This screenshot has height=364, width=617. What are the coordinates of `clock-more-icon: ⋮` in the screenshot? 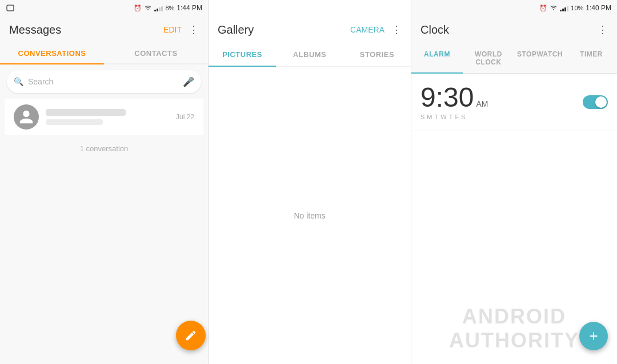 It's located at (603, 30).